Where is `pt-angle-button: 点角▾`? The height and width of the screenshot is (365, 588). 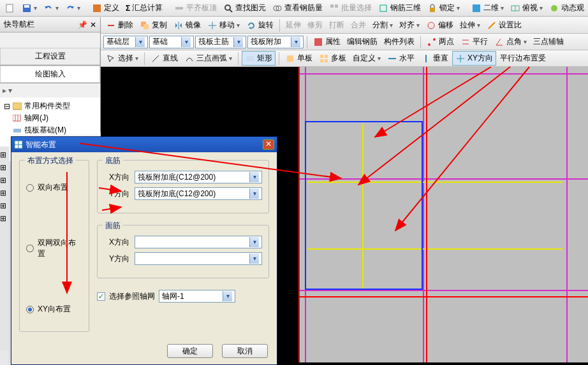 pt-angle-button: 点角▾ is located at coordinates (510, 42).